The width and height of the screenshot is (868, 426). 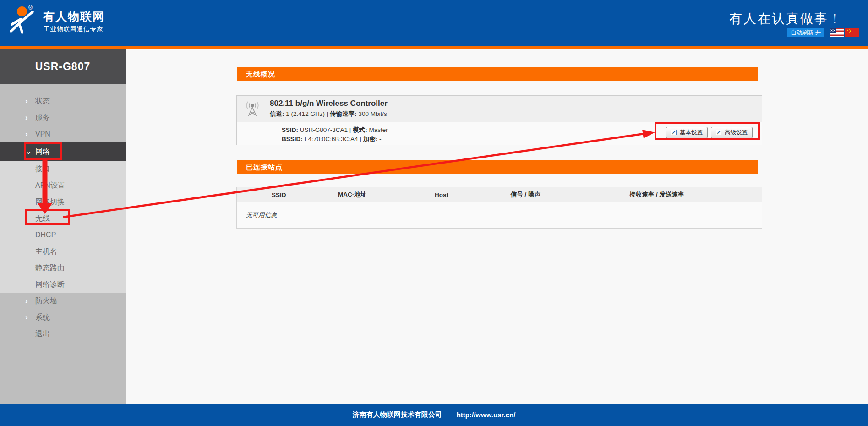 I want to click on sidebar-item-label: 网络切换, so click(x=50, y=202).